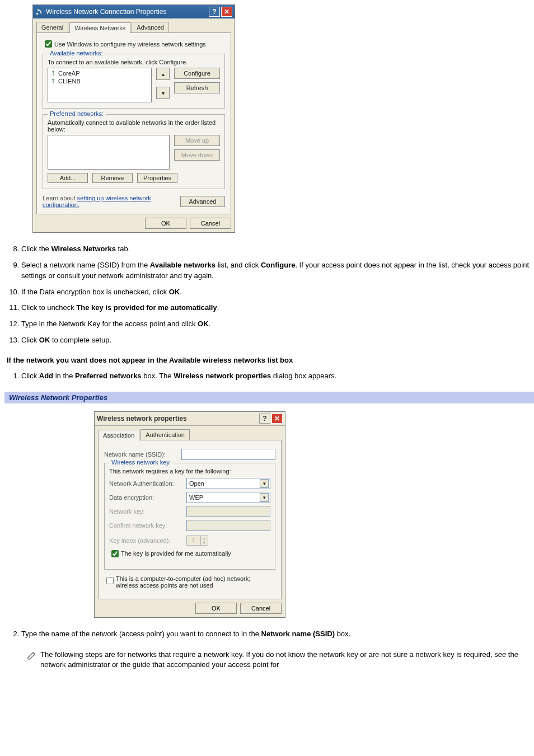  Describe the element at coordinates (269, 397) in the screenshot. I see `figure-caption: Wireless Network Properties` at that location.